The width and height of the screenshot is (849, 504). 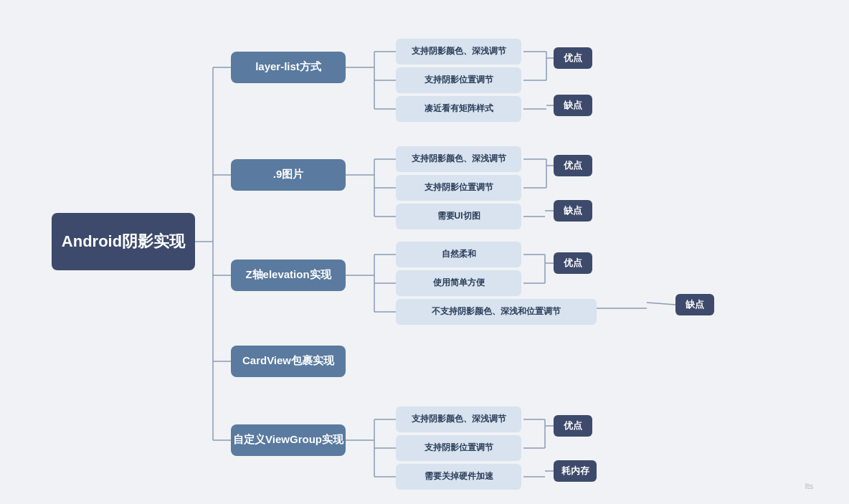 What do you see at coordinates (459, 188) in the screenshot?
I see `sub-np-2: 支持阴影位置调节` at bounding box center [459, 188].